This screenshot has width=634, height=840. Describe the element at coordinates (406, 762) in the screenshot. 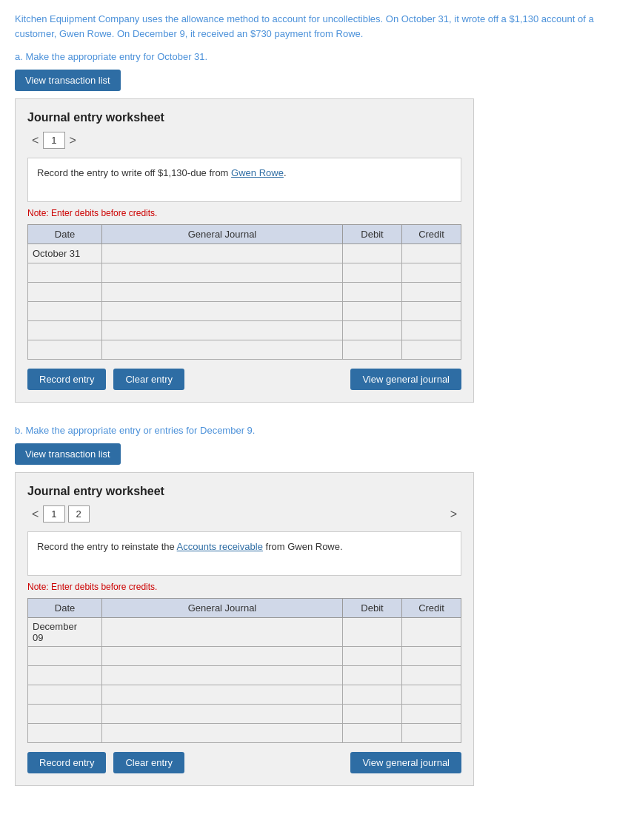

I see `view-journal-btn-b: View general journal` at that location.